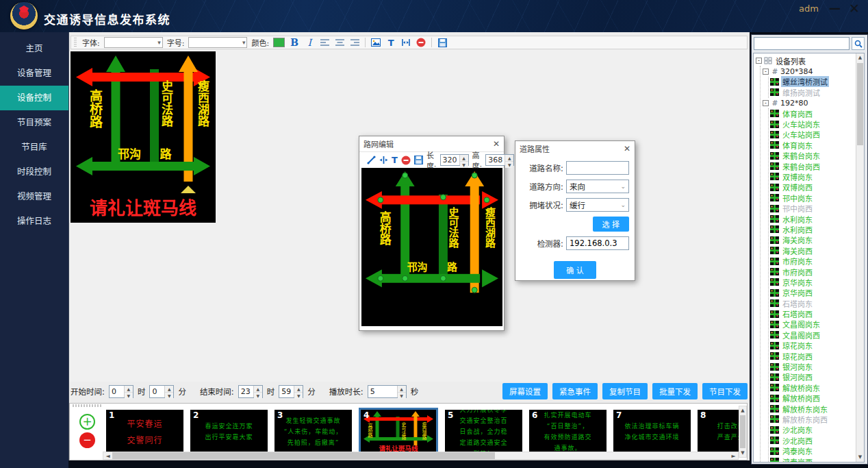 The width and height of the screenshot is (868, 468). What do you see at coordinates (652, 431) in the screenshot?
I see `program-thumbnail: 7依法治理非标车辆净化城市交通环境` at bounding box center [652, 431].